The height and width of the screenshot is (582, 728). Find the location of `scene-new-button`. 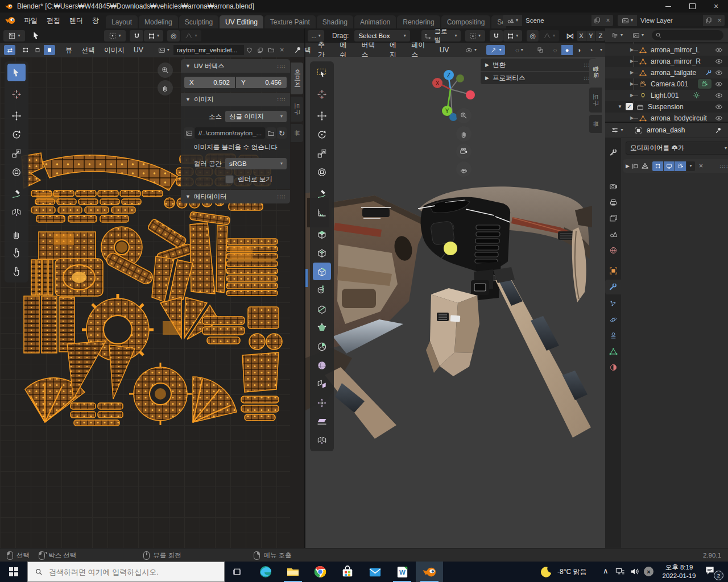

scene-new-button is located at coordinates (597, 20).